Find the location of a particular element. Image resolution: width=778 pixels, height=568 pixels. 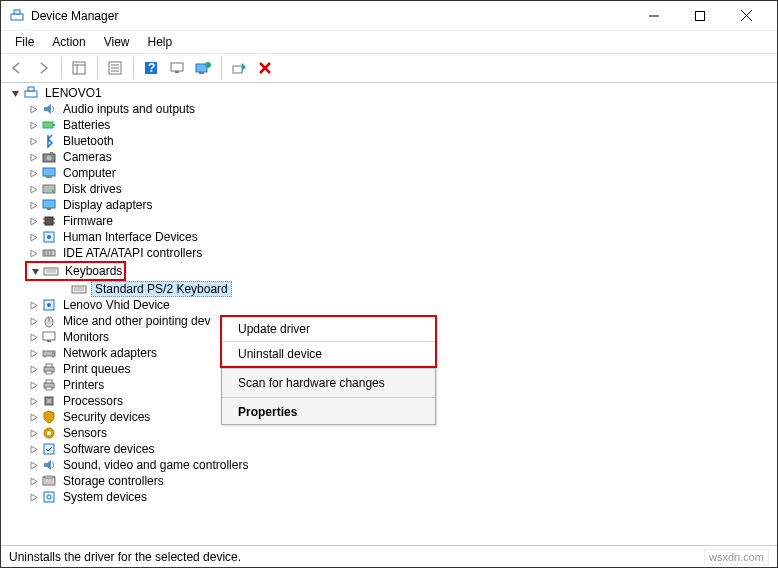

tree-node: Display adapters is located at coordinates (391, 205).